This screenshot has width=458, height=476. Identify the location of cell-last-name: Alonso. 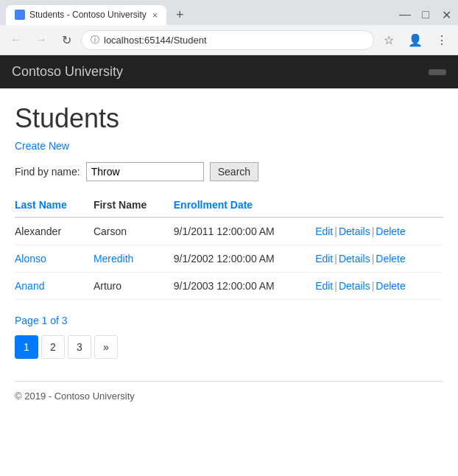
(54, 259).